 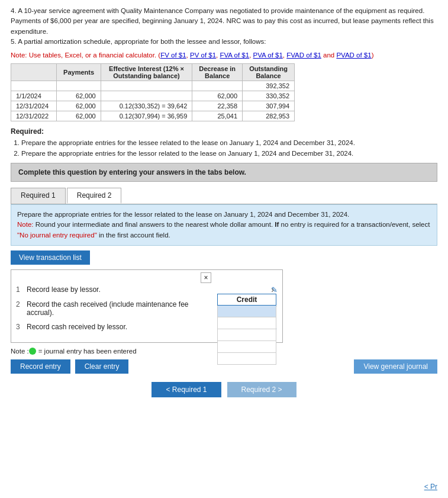 I want to click on table-row: 12/31/202262,0000.12(307,994) = 36,95925…, so click(x=153, y=116).